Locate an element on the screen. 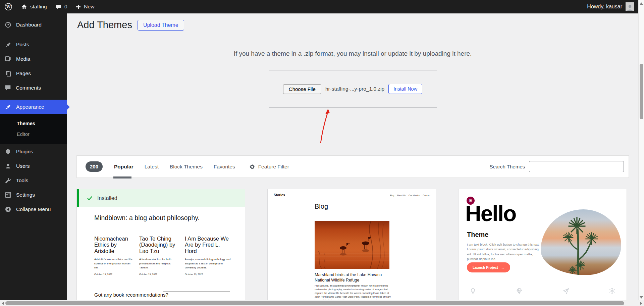  sidebar-label: Posts is located at coordinates (23, 45).